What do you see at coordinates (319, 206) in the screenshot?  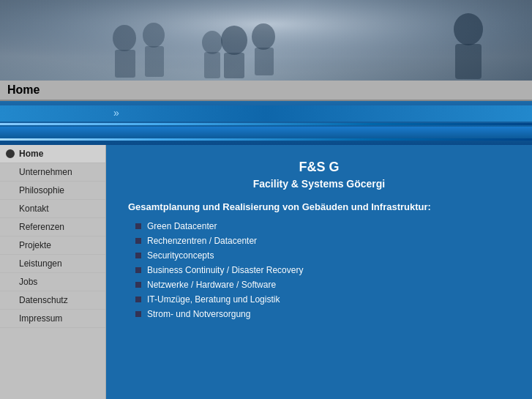 I see `content-description: Gesamtplanung und Realisierung von Gebäu…` at bounding box center [319, 206].